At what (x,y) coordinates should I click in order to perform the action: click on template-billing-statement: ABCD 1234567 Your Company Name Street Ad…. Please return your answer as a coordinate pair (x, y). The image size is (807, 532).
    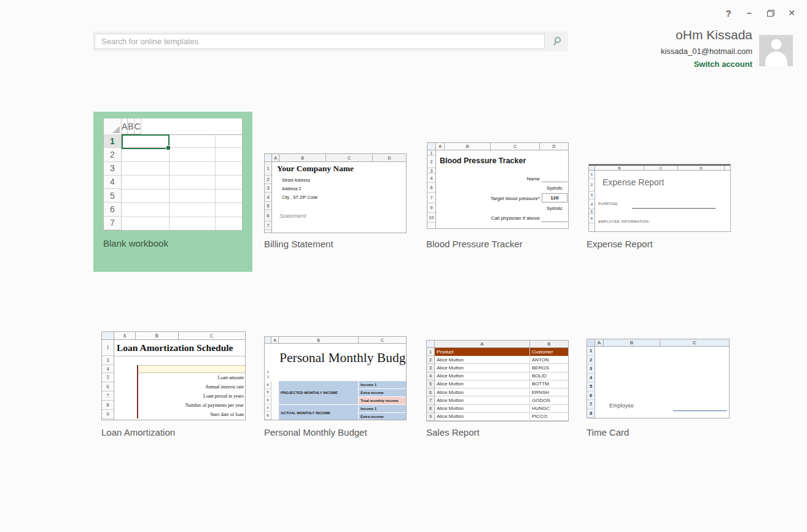
    Looking at the image, I should click on (335, 201).